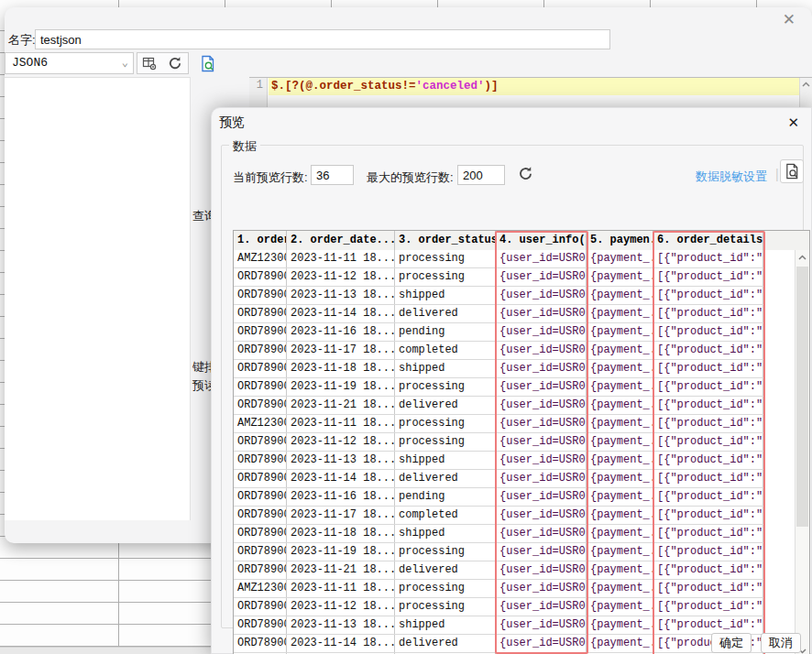 The height and width of the screenshot is (654, 812). Describe the element at coordinates (341, 533) in the screenshot. I see `table-cell: 2023-11-18 18...` at that location.